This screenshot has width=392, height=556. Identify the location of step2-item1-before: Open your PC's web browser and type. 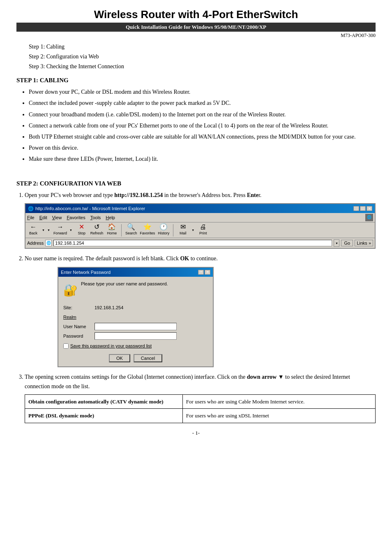
(69, 195).